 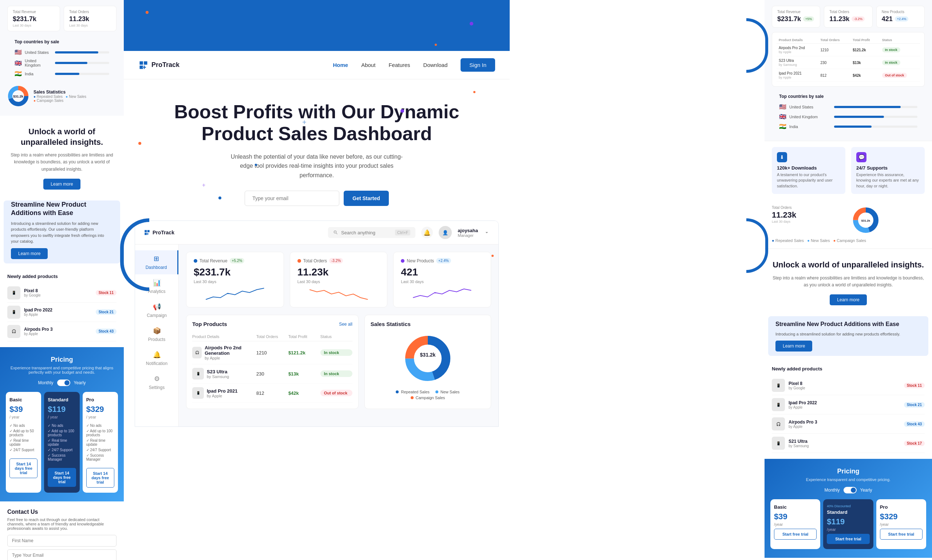 What do you see at coordinates (849, 265) in the screenshot?
I see `right-feature-headline: Unlock a world of unparalleled insights.` at bounding box center [849, 265].